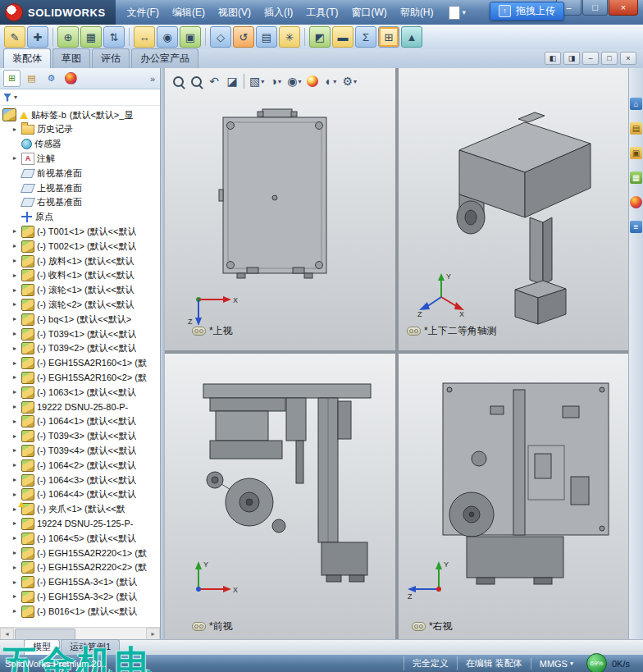 Image resolution: width=643 pixels, height=672 pixels. What do you see at coordinates (153, 79) in the screenshot?
I see `panel-expand-chevron-icon` at bounding box center [153, 79].